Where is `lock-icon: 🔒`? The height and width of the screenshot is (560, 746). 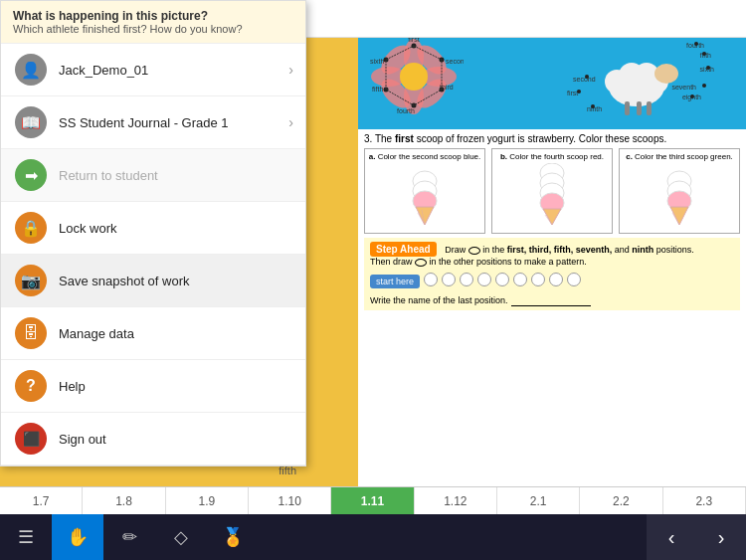 lock-icon: 🔒 is located at coordinates (31, 228).